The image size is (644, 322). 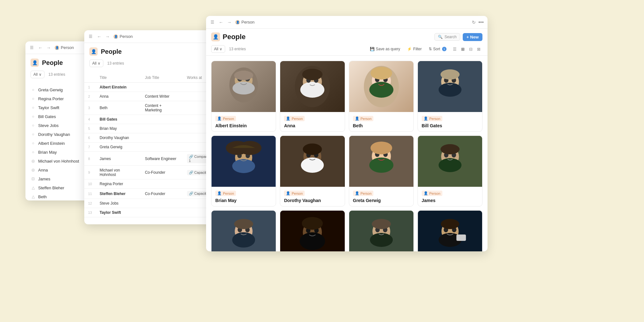 What do you see at coordinates (450, 87) in the screenshot?
I see `card-image-bill` at bounding box center [450, 87].